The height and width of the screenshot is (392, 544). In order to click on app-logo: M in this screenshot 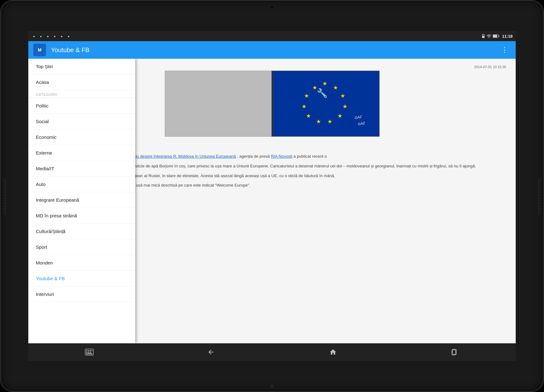, I will do `click(40, 50)`.